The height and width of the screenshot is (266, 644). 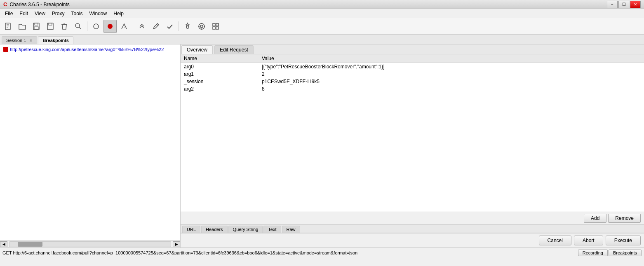 What do you see at coordinates (77, 14) in the screenshot?
I see `menu-tools: Tools` at bounding box center [77, 14].